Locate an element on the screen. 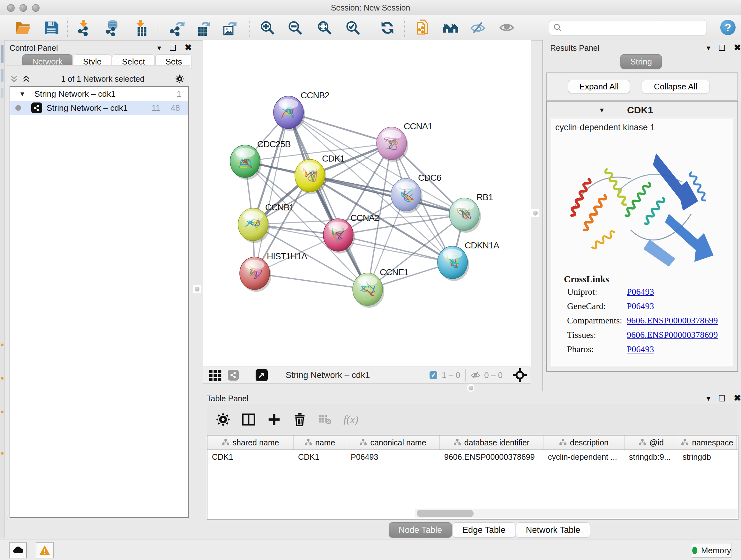  collection-expand-arrow-icon: ▼ is located at coordinates (22, 94).